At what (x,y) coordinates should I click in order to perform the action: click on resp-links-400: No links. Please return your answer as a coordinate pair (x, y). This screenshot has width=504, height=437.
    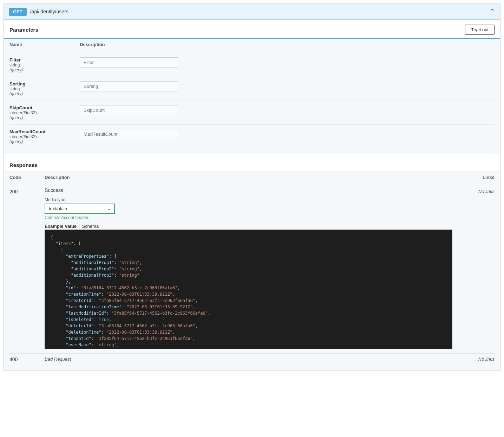
    Looking at the image, I should click on (473, 359).